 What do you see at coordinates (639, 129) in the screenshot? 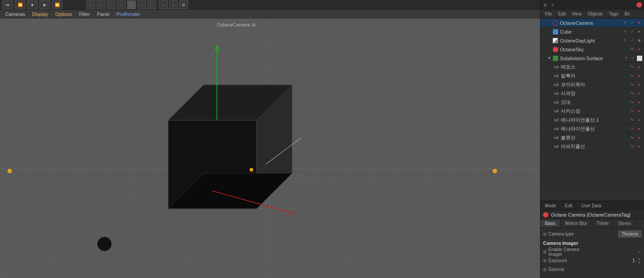
I see `obj-color-k8: ●` at bounding box center [639, 129].